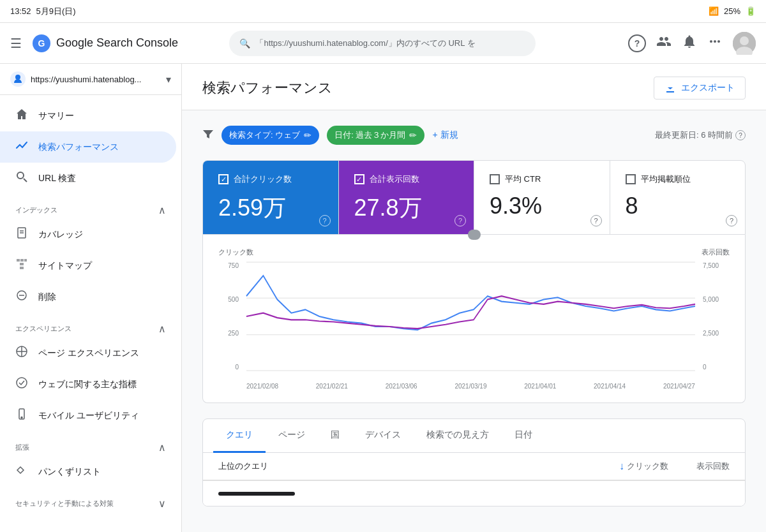 This screenshot has height=532, width=766. I want to click on app-logo-text: Google Search Console, so click(117, 43).